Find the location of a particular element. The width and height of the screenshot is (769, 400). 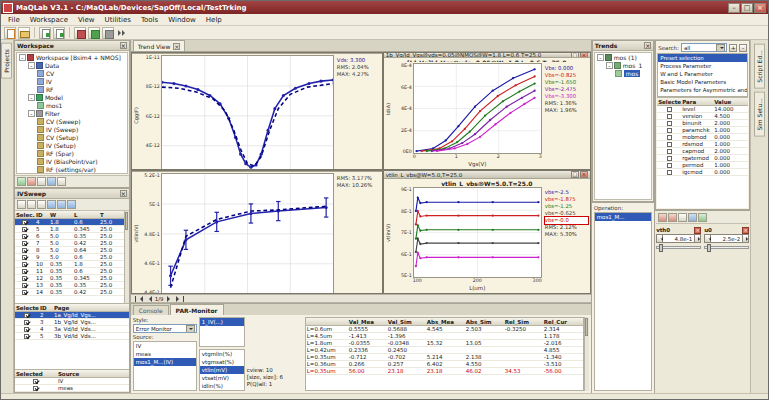

plot-window-titlebar: vtlin_L_vbs@W=5.0,T=25.0□× is located at coordinates (487, 175).